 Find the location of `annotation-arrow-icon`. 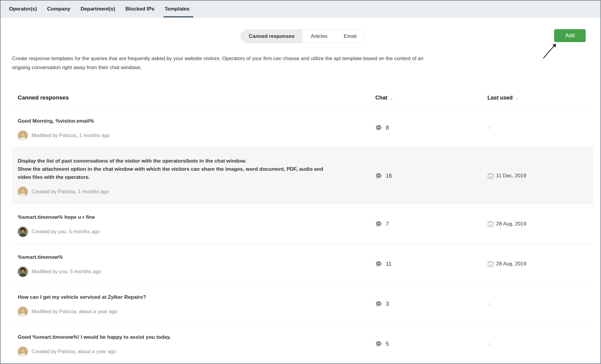

annotation-arrow-icon is located at coordinates (550, 51).